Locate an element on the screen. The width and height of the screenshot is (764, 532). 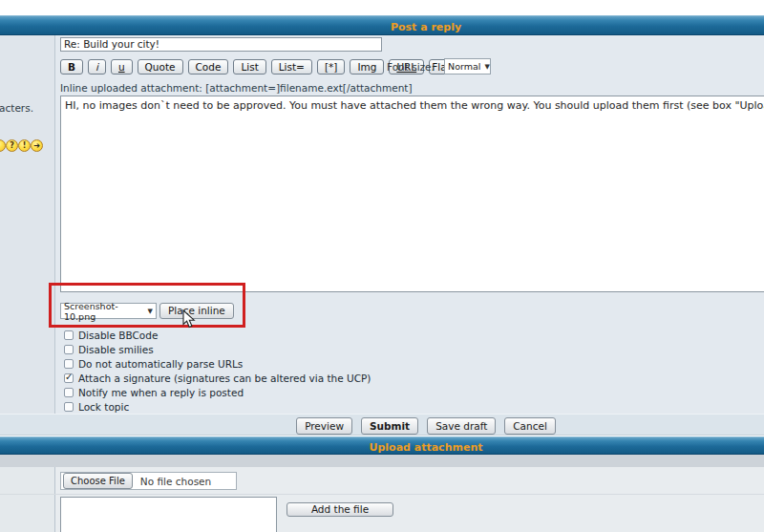
file-upload-field: Choose File No file chosen is located at coordinates (149, 481).